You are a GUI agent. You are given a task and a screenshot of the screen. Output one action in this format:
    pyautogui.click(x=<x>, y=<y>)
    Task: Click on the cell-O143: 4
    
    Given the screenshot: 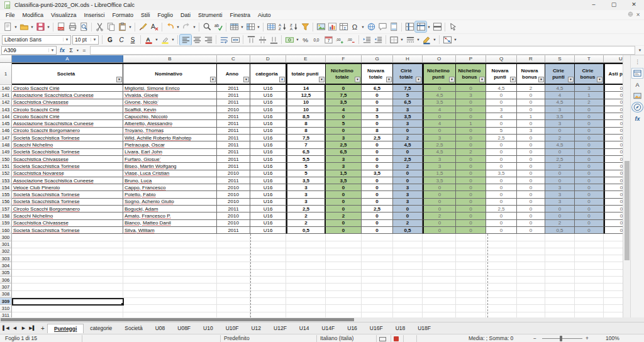 What is the action you would take?
    pyautogui.click(x=439, y=109)
    